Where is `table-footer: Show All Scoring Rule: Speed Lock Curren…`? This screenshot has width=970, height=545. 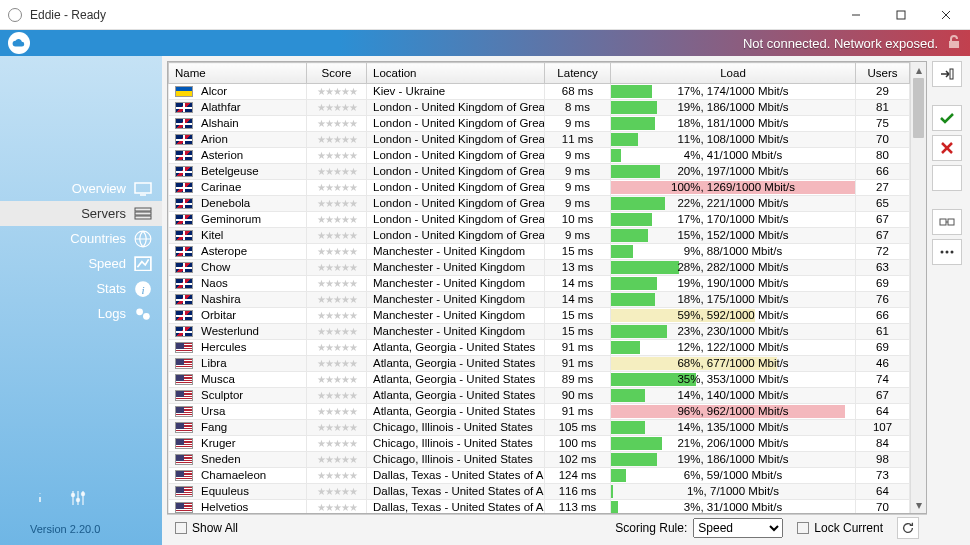
table-footer: Show All Scoring Rule: Speed Lock Curren… is located at coordinates (547, 527).